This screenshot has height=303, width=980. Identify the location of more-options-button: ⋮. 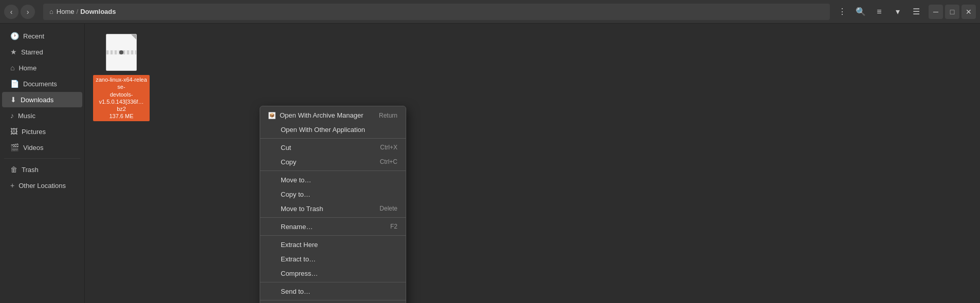
(842, 12).